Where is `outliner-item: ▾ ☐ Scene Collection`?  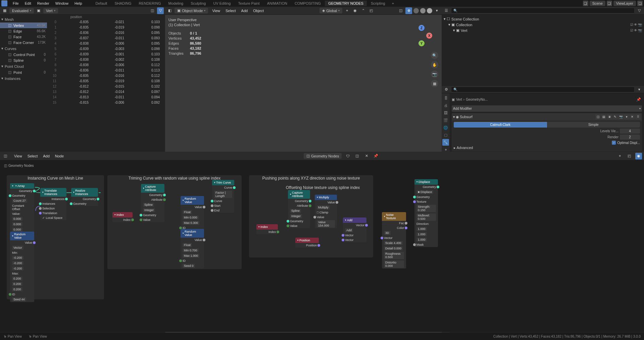
outliner-item: ▾ ☐ Scene Collection is located at coordinates (543, 19).